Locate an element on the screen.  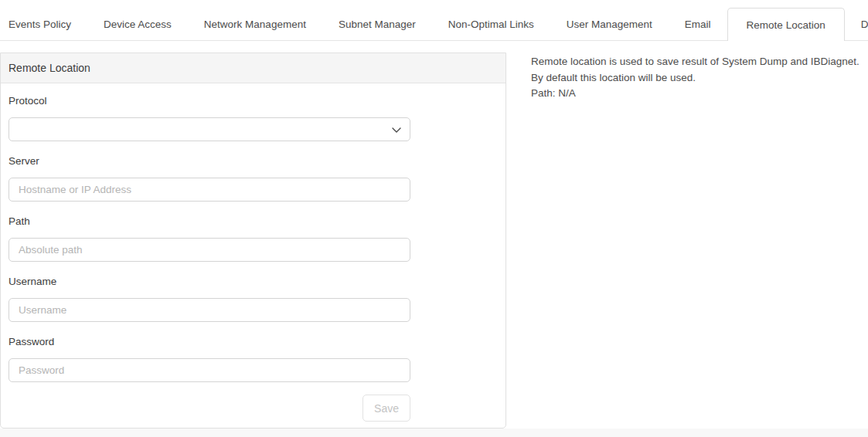
path-label: Path is located at coordinates (254, 222).